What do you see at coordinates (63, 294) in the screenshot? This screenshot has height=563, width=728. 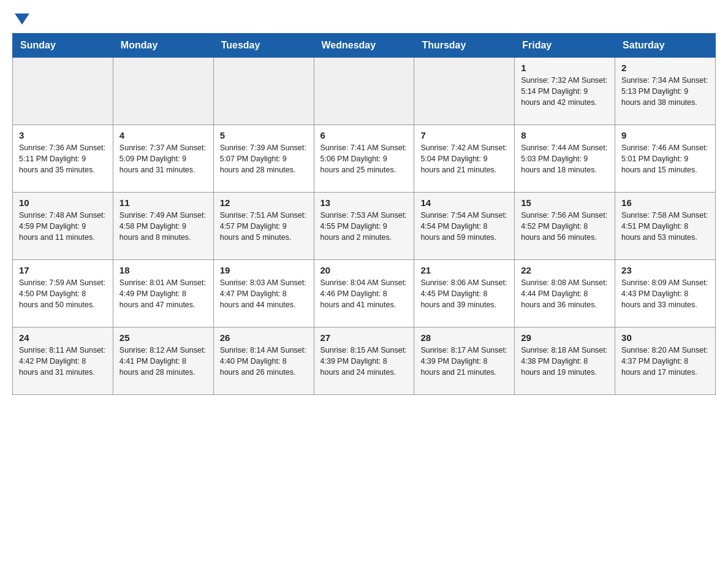 I see `calendar-day-cell: 17Sunrise: 7:59 AM Sunset: 4:50 PM Dayli…` at bounding box center [63, 294].